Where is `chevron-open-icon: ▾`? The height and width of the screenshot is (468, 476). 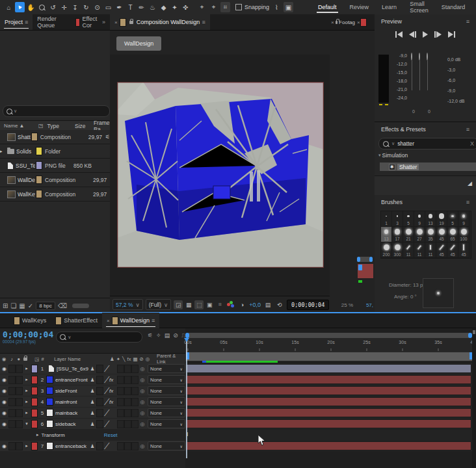
chevron-open-icon: ▾ is located at coordinates (380, 155).